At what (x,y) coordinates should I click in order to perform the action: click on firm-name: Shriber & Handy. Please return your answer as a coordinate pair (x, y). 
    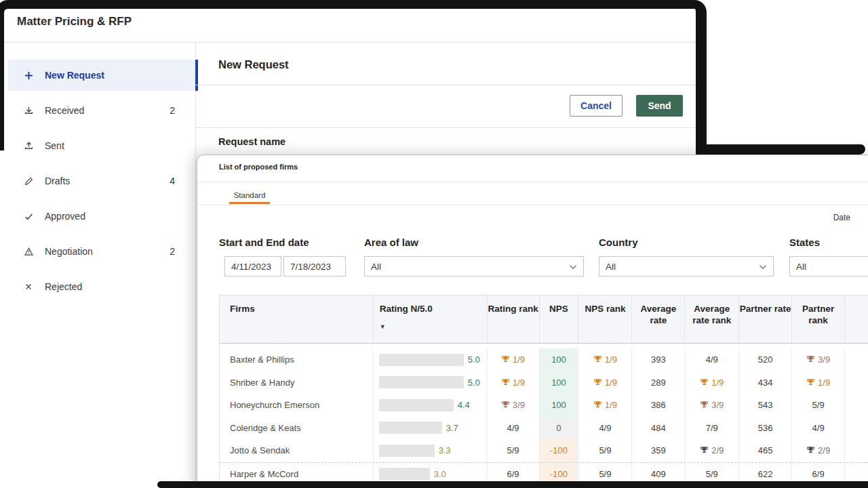
    Looking at the image, I should click on (297, 383).